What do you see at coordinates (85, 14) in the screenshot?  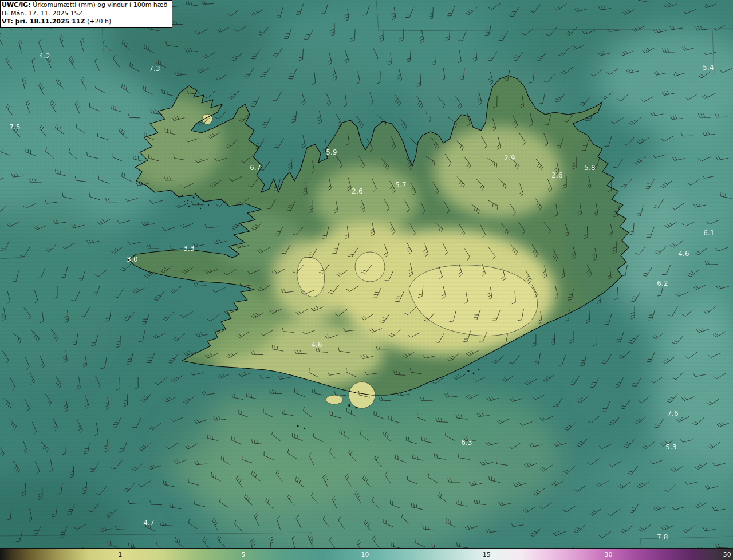 I see `init-time-line: IT: Mán. 17. 11. 2025 15Z` at bounding box center [85, 14].